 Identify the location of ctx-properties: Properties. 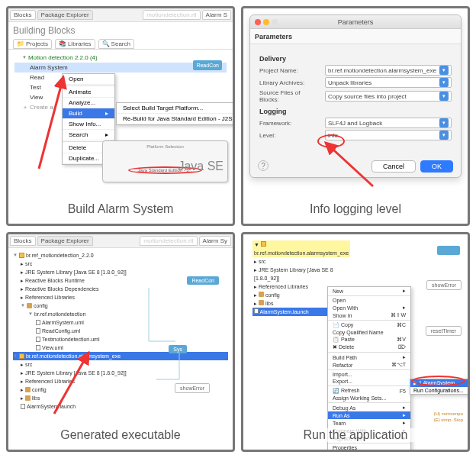
(369, 447).